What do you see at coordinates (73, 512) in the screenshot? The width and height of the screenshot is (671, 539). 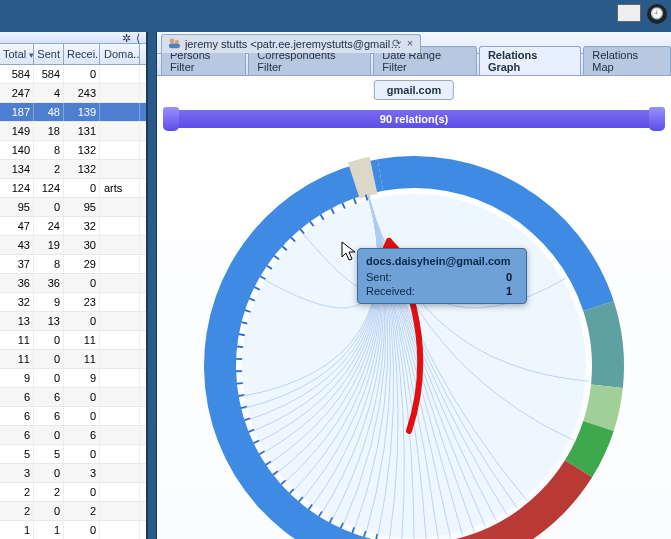 I see `table-row: 202` at bounding box center [73, 512].